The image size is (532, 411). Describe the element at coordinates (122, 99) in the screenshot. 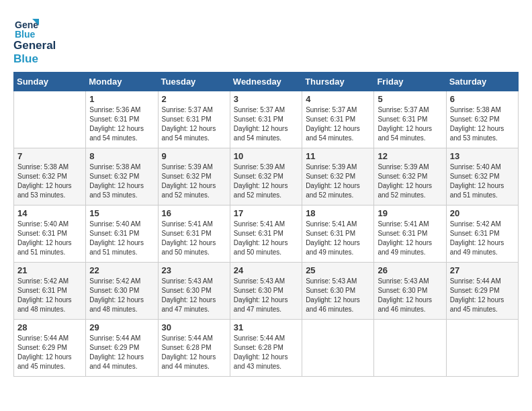

I see `day-number: 1` at that location.